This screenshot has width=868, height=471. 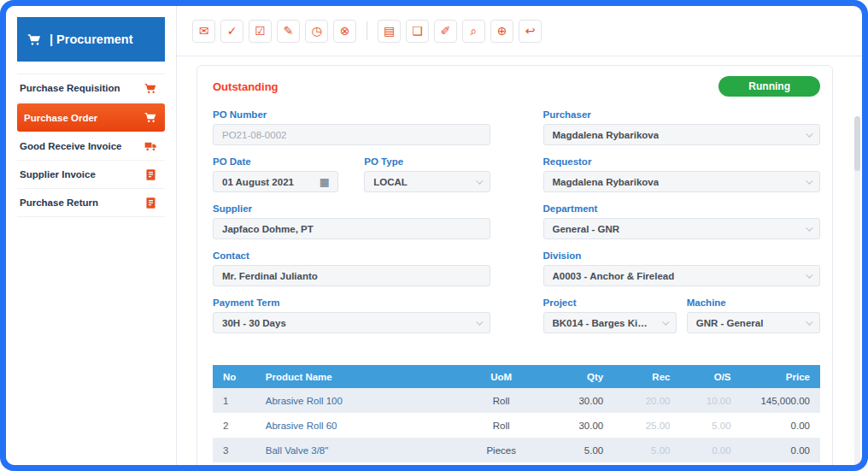 What do you see at coordinates (70, 88) in the screenshot?
I see `sidebar-item-label: Purchase Requisition` at bounding box center [70, 88].